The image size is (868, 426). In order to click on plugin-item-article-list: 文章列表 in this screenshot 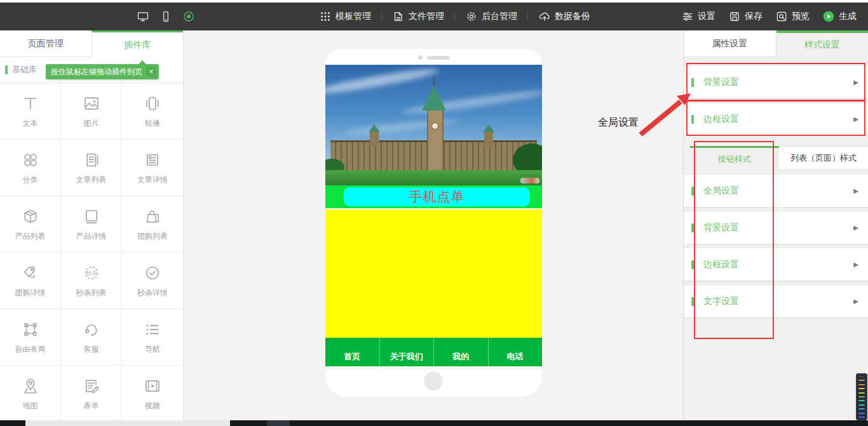, I will do `click(92, 168)`.